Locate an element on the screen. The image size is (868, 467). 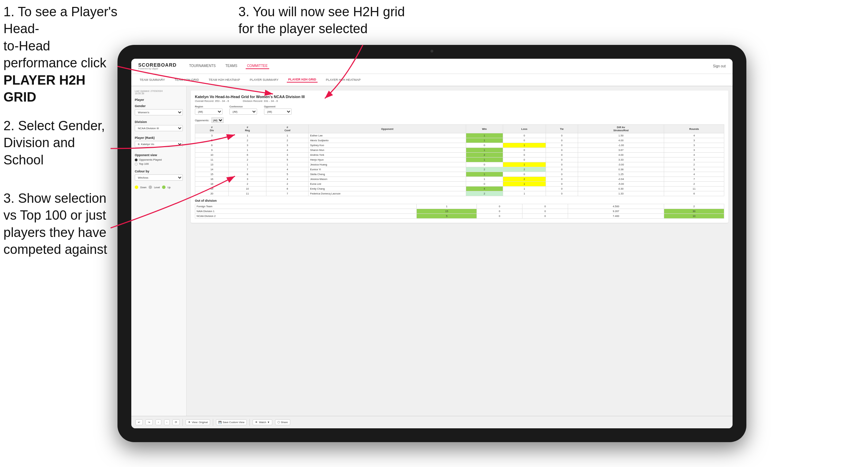
table-cell: 0.38 is located at coordinates (621, 170).